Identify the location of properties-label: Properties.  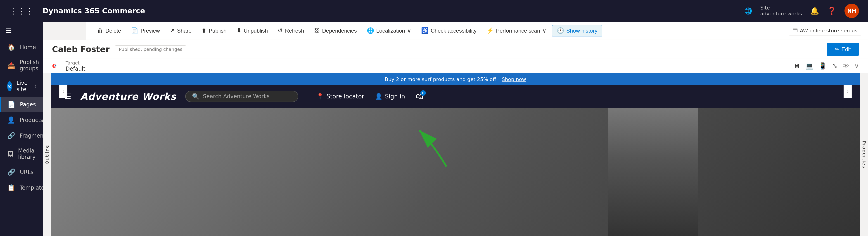
(864, 154).